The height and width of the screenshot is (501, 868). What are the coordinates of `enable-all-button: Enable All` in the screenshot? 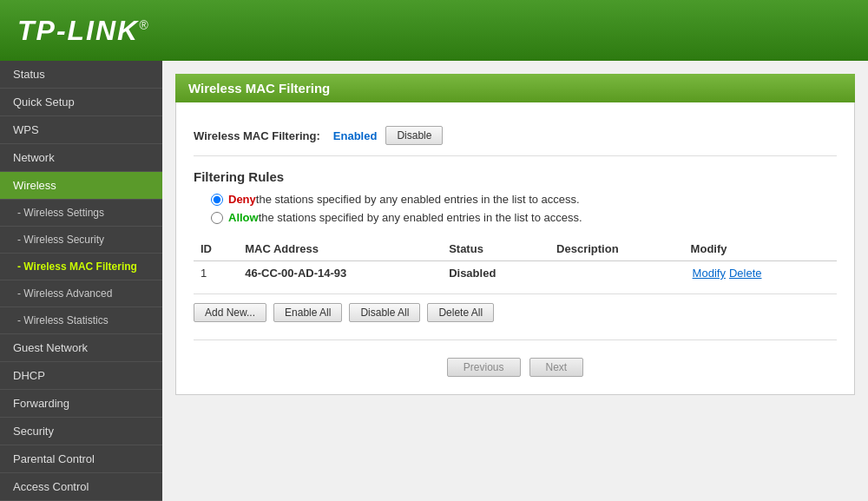 It's located at (307, 313).